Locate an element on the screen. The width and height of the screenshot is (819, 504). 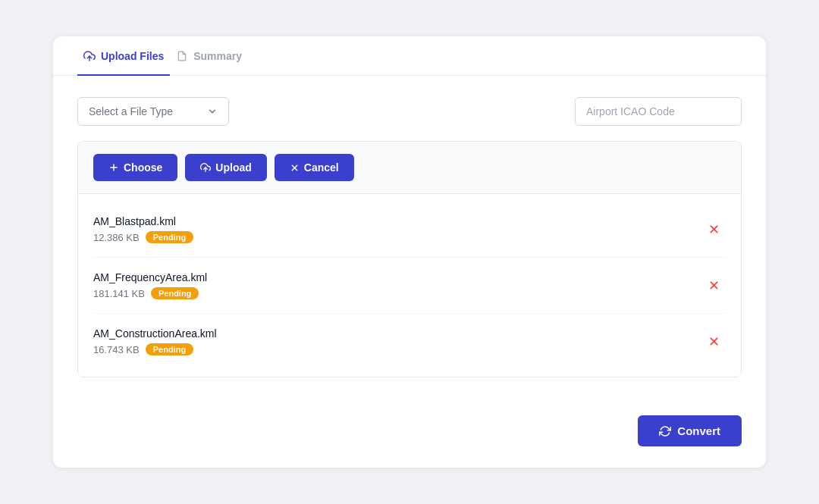
file-name: AM_ConstructionArea.kml is located at coordinates (155, 333).